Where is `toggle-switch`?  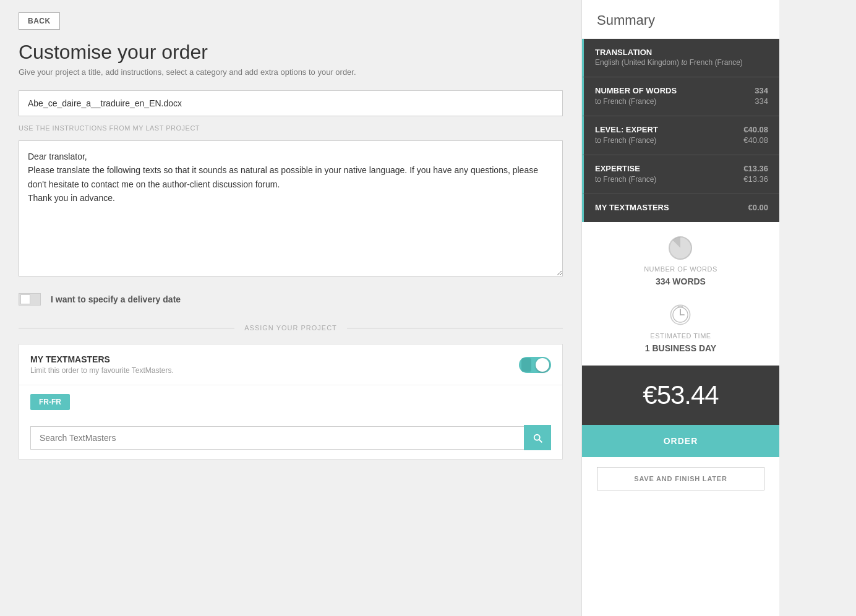 toggle-switch is located at coordinates (535, 365).